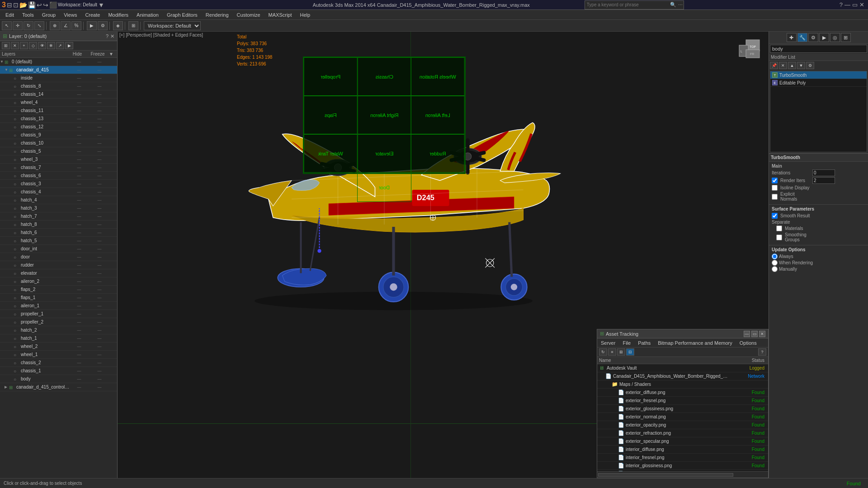  Describe the element at coordinates (59, 290) in the screenshot. I see `layer-item-flaps_2: ○ flaps_2 — —` at that location.